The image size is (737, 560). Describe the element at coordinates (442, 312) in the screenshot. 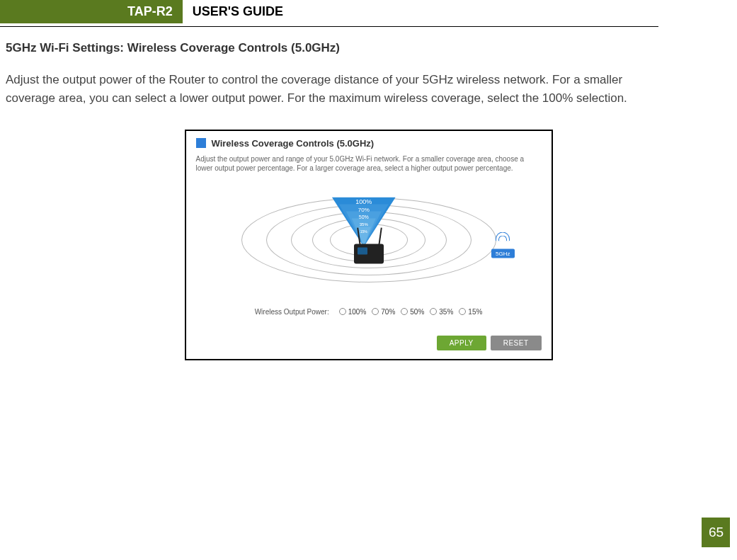

I see `radio-option-35: 35%` at that location.